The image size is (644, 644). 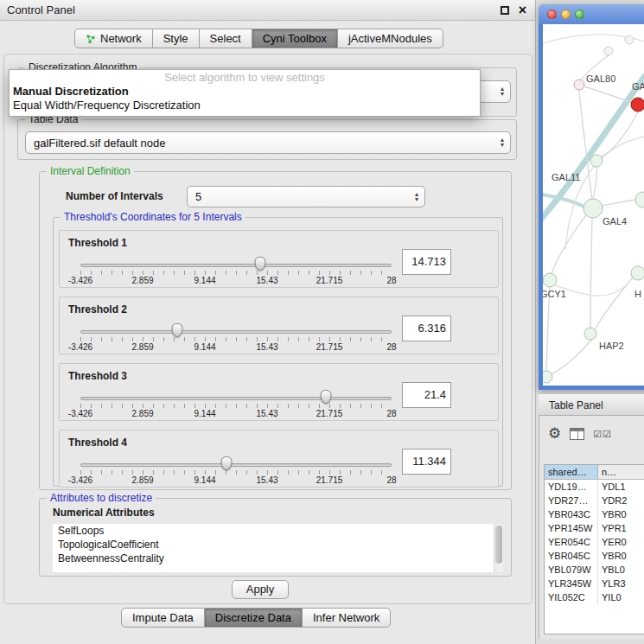 I want to click on tab-infer-network: Infer Network, so click(x=347, y=617).